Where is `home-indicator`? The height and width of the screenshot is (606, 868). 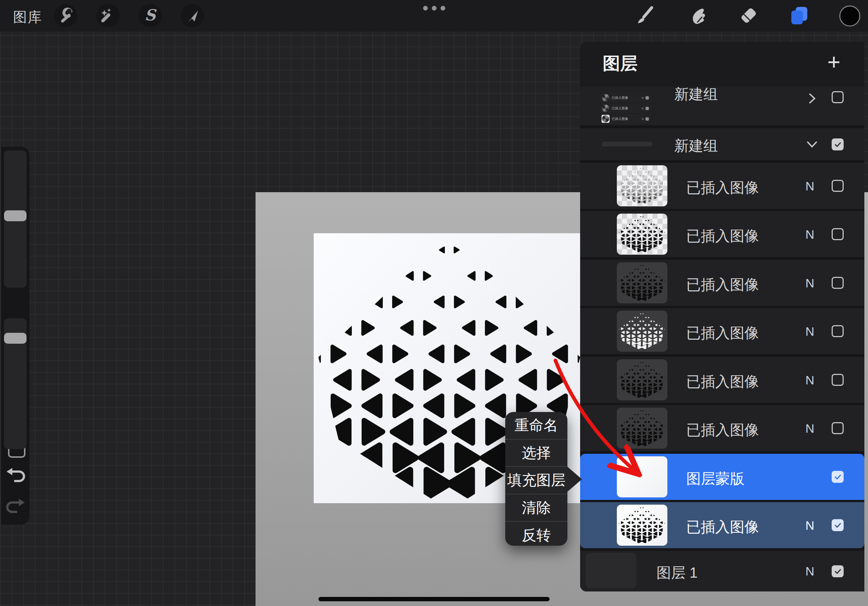
home-indicator is located at coordinates (434, 599).